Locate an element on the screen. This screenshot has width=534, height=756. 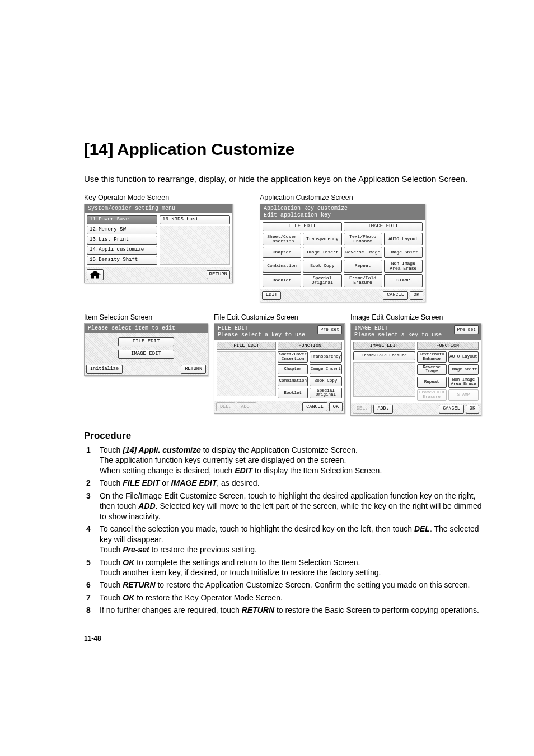
appc-key: Booklet is located at coordinates (282, 281).